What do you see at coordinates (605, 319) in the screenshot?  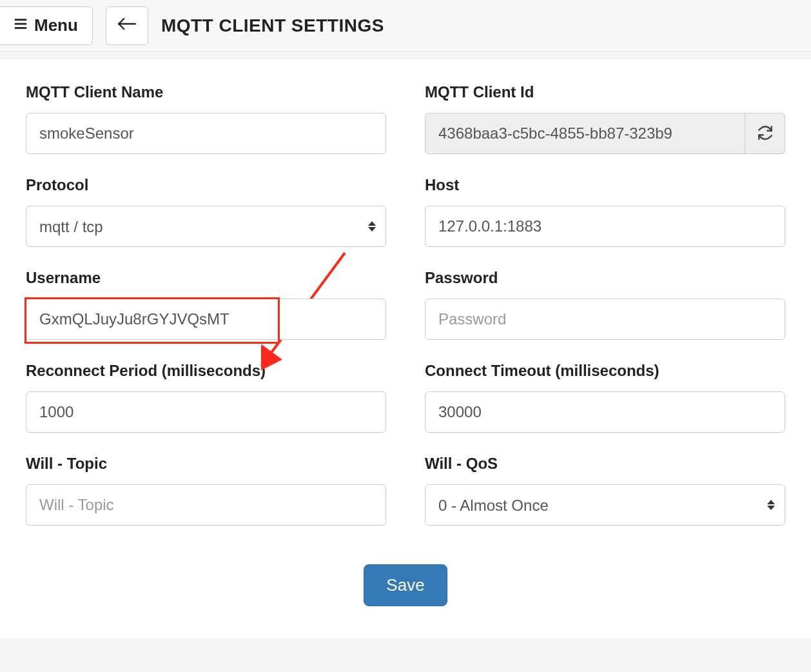 I see `password-field` at bounding box center [605, 319].